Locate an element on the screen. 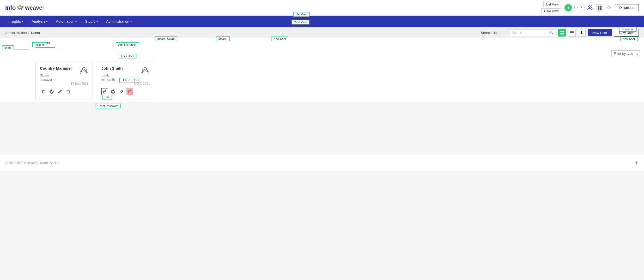 The height and width of the screenshot is (280, 644). sidebar-users-label: users is located at coordinates (16, 46).